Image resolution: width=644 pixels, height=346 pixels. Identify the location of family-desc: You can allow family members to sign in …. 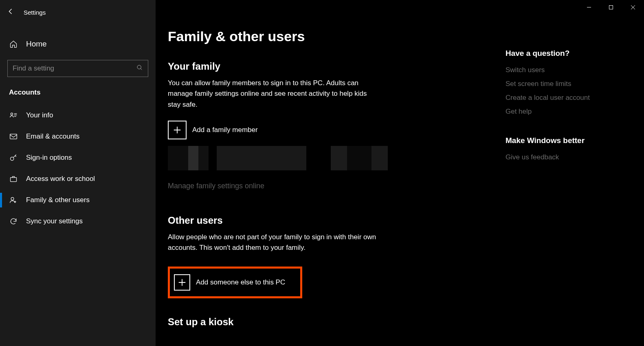
(274, 94).